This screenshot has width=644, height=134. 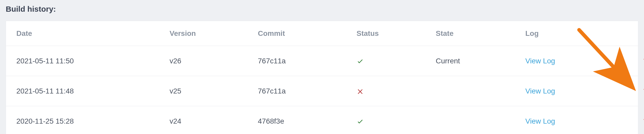 What do you see at coordinates (214, 121) in the screenshot?
I see `cell-version: v24` at bounding box center [214, 121].